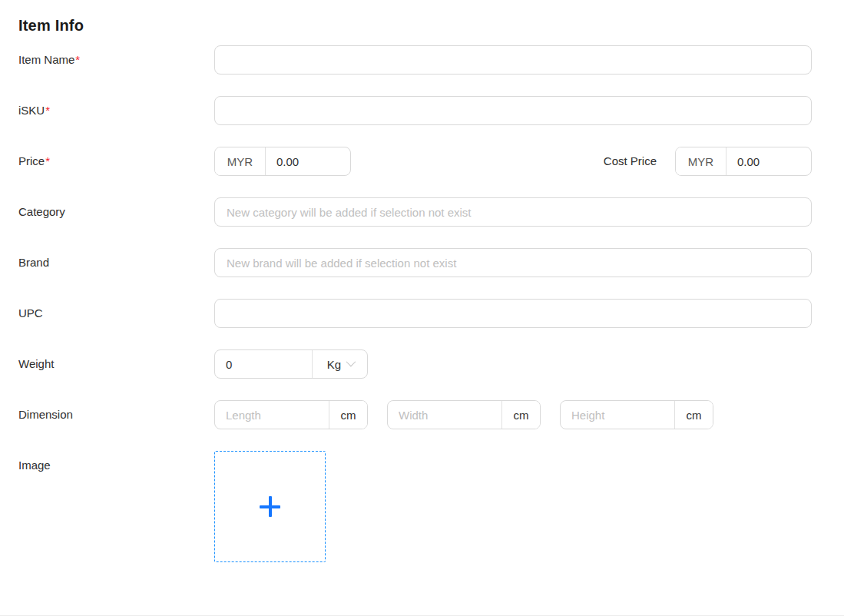 The width and height of the screenshot is (844, 616). I want to click on dimension-height-group: cm, so click(637, 415).